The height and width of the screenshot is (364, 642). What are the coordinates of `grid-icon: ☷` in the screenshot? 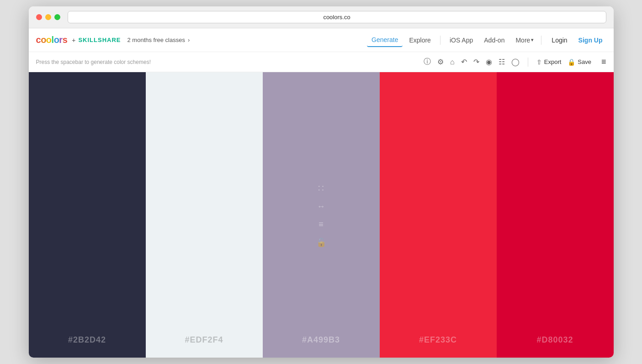 It's located at (502, 62).